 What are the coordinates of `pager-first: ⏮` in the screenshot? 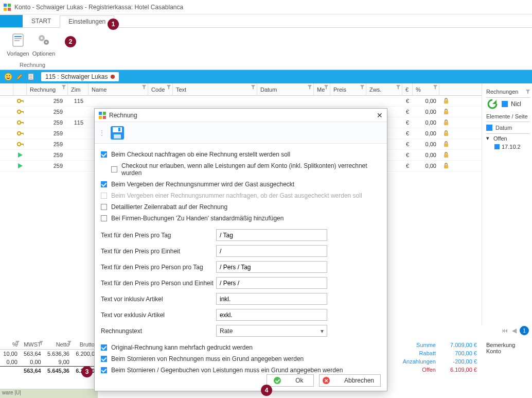 It's located at (505, 331).